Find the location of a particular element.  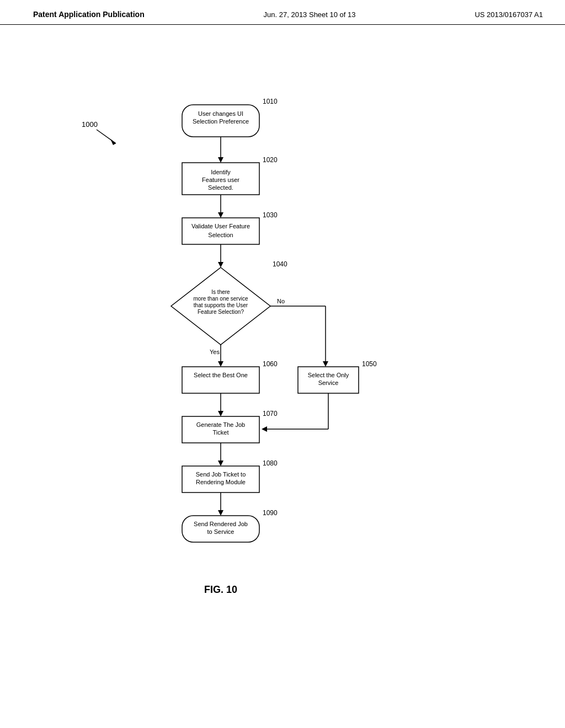

svg-text: Service is located at coordinates (329, 383).